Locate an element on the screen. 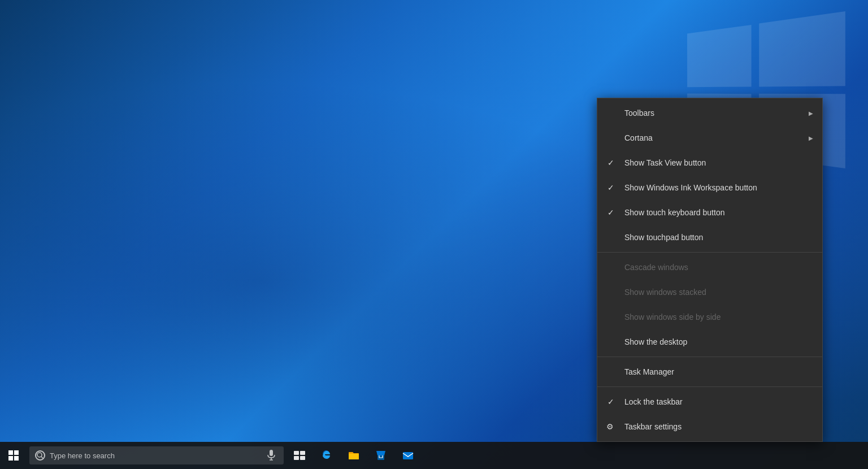  task-manager-label: Task Manager is located at coordinates (649, 372).